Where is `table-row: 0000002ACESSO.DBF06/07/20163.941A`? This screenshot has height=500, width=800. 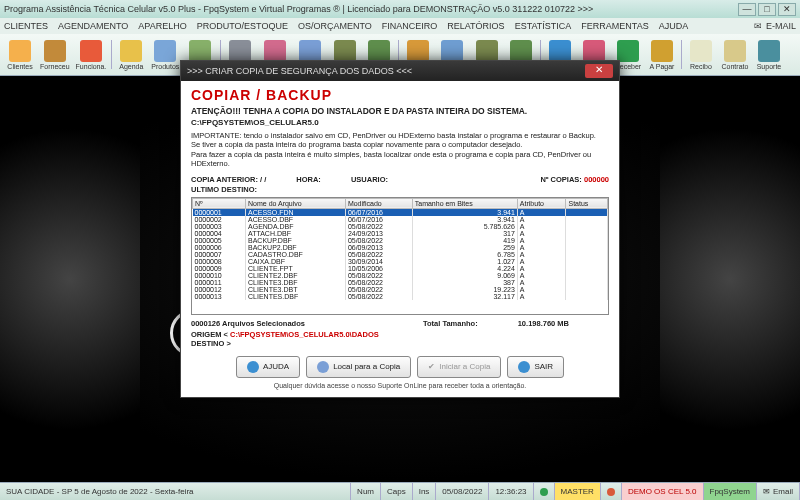 table-row: 0000002ACESSO.DBF06/07/20163.941A is located at coordinates (400, 220).